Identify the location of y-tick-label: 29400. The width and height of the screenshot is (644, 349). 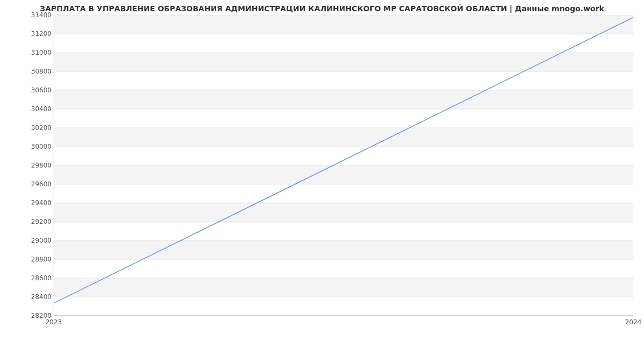
(36, 203).